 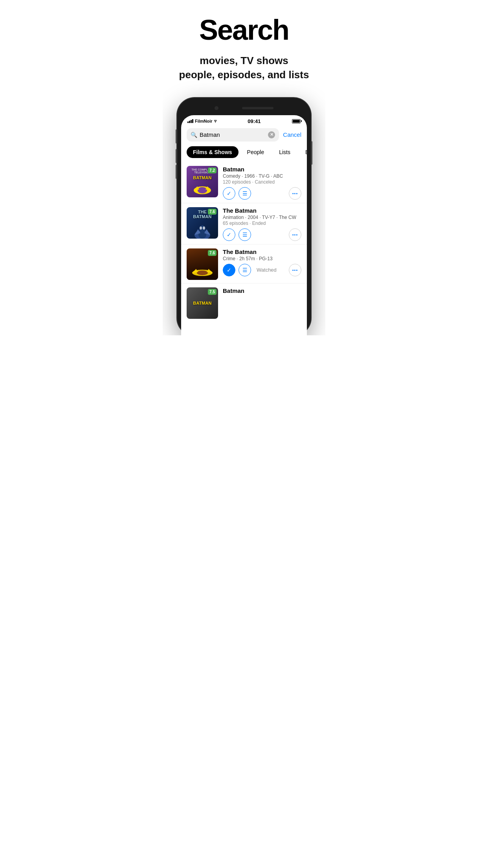 What do you see at coordinates (245, 270) in the screenshot?
I see `list-button-3: ☰` at bounding box center [245, 270].